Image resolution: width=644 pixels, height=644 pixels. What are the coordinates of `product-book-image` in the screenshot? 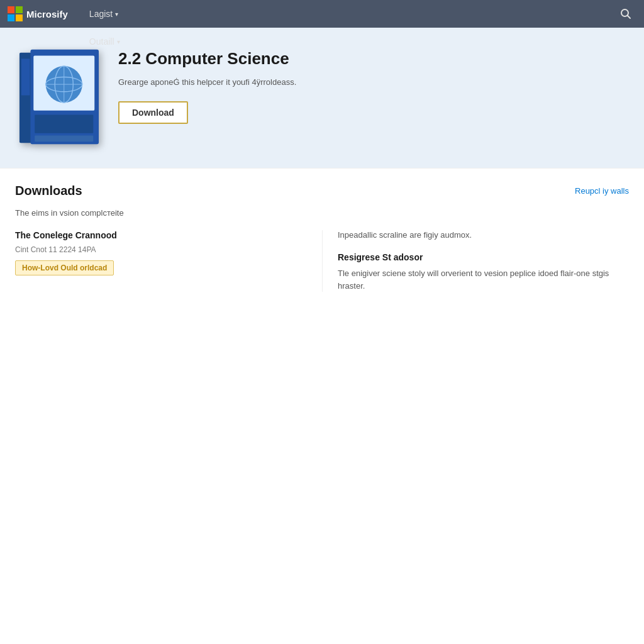 It's located at (59, 97).